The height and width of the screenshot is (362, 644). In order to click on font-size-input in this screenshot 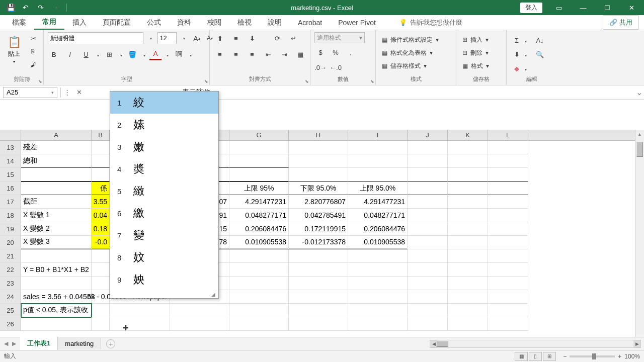, I will do `click(167, 38)`.